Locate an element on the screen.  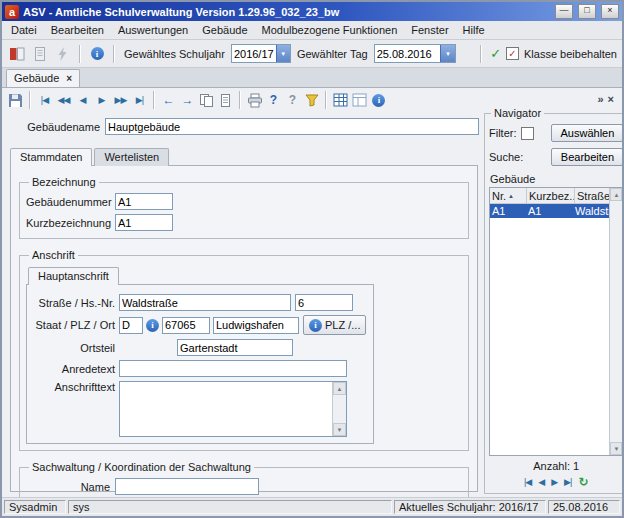
new-record-icon is located at coordinates (226, 100).